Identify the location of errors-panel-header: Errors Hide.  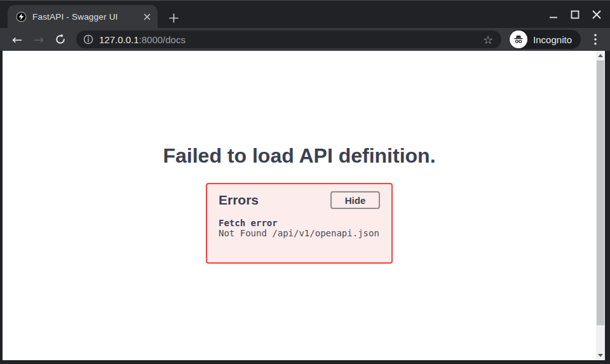
(299, 200).